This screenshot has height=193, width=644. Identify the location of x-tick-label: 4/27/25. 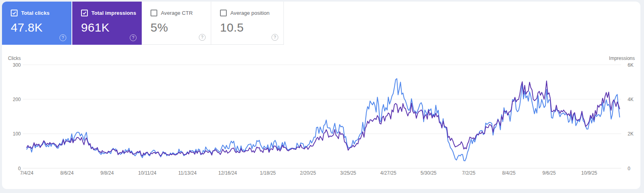
(388, 173).